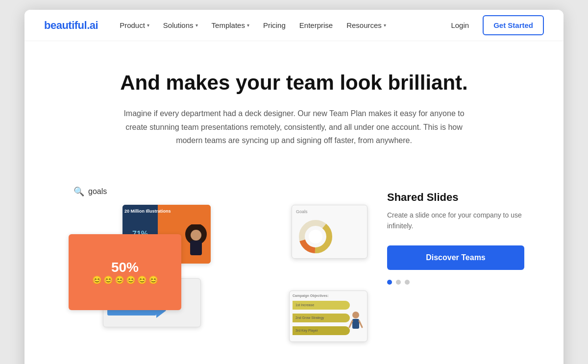  What do you see at coordinates (329, 259) in the screenshot?
I see `goals-legend: ■ Target ■ Actual` at bounding box center [329, 259].